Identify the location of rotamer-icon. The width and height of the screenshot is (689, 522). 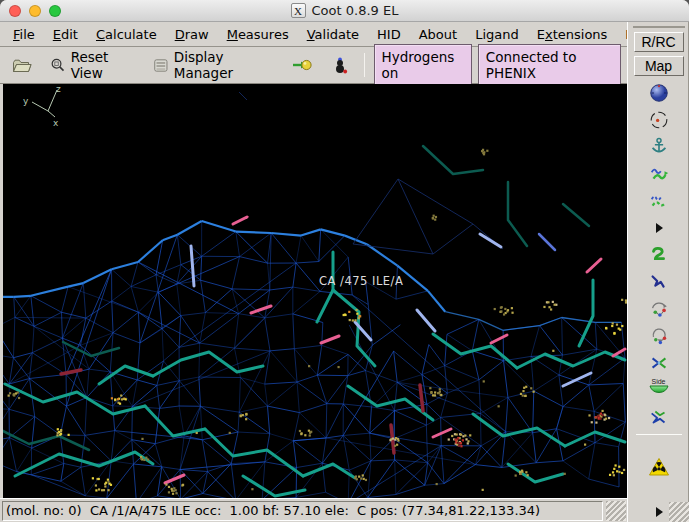
(659, 282).